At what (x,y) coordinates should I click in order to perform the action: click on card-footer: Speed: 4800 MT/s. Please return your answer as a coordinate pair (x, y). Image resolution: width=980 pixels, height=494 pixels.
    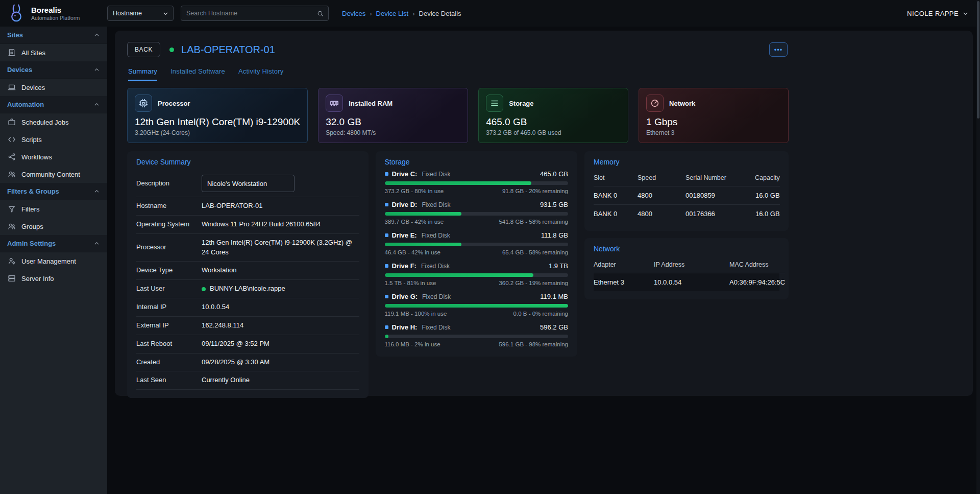
    Looking at the image, I should click on (393, 133).